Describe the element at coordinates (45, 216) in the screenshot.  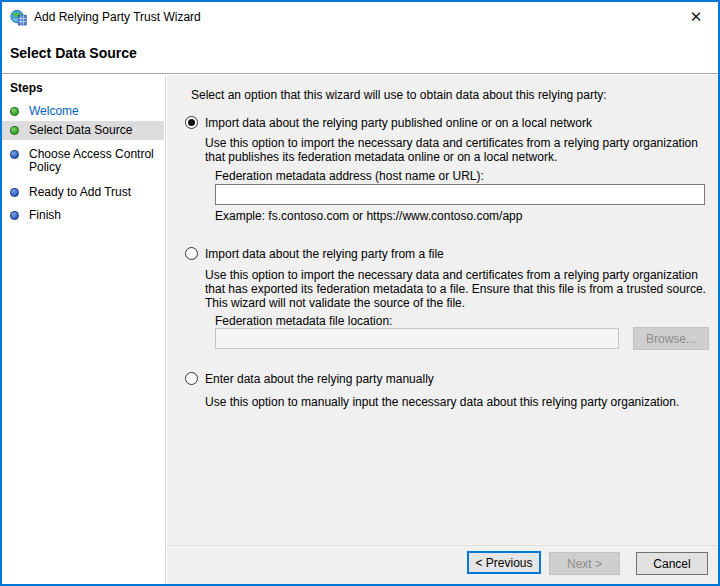
I see `sidebar-item-label: Finish` at that location.